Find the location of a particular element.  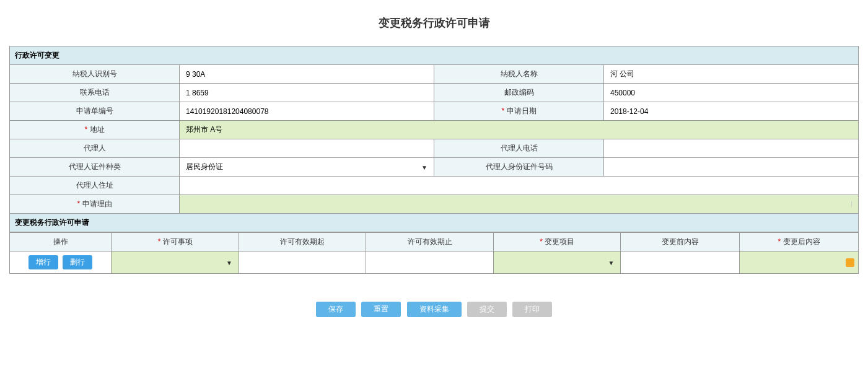

label-agent-id-type: 代理人证件种类 is located at coordinates (95, 167).